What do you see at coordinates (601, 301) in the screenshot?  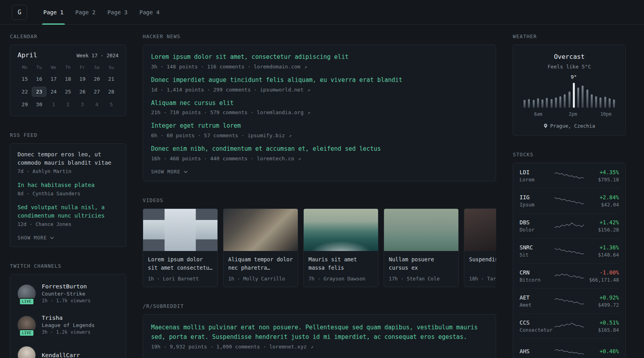 I see `stock-values: +0.92%$499.72` at bounding box center [601, 301].